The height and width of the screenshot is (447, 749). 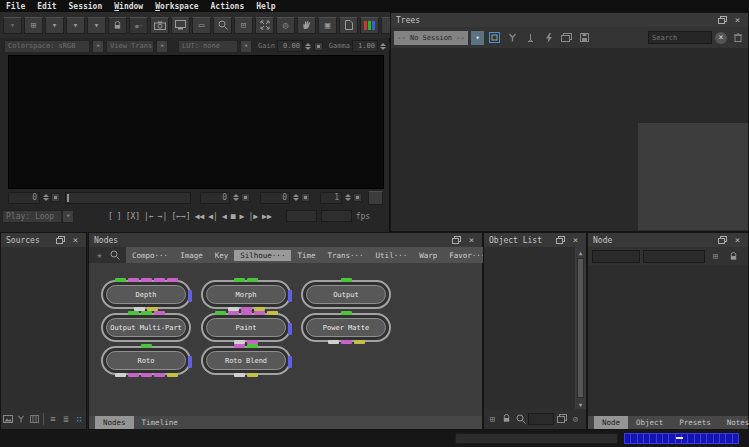 I want to click on disable-icon: ⊘, so click(x=576, y=419).